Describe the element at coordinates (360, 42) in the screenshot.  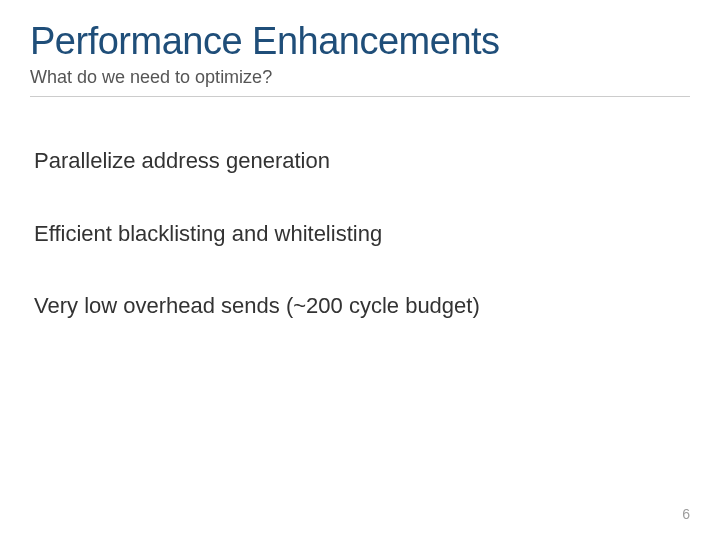
I see `slide-title: Performance Enhancements` at that location.